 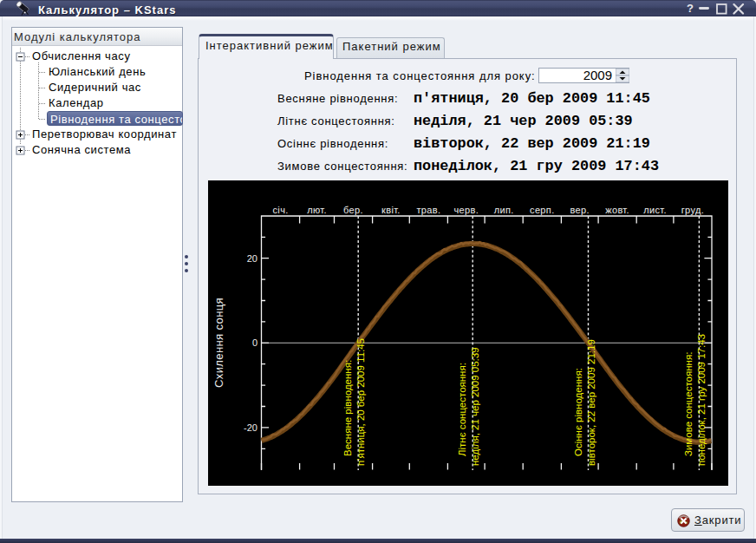 I want to click on svg-text: лист., so click(x=655, y=210).